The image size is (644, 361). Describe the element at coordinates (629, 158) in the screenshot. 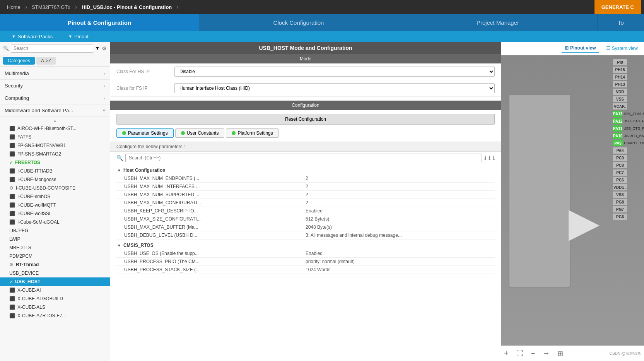

I see `list-item: PC9` at that location.